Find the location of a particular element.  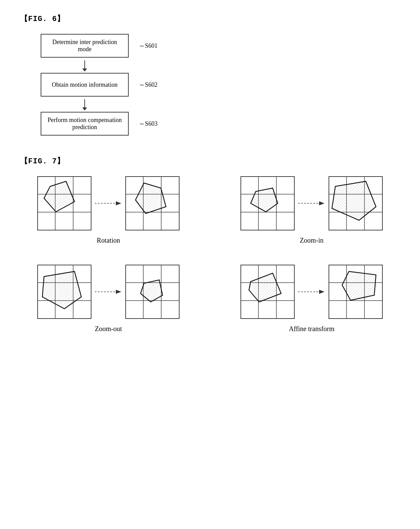

zoomin-pair is located at coordinates (312, 203).